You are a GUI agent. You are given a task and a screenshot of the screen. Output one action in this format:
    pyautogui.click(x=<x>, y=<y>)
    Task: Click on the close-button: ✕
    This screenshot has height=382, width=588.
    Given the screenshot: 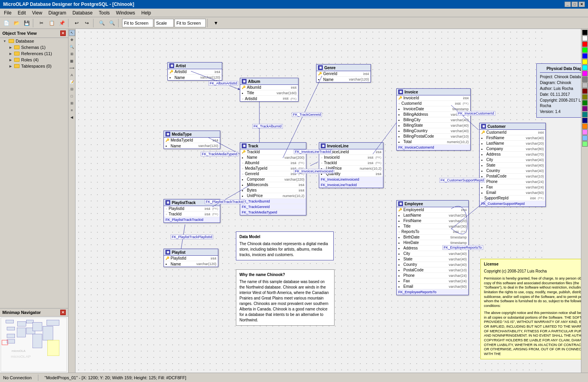 What is the action you would take?
    pyautogui.click(x=582, y=4)
    